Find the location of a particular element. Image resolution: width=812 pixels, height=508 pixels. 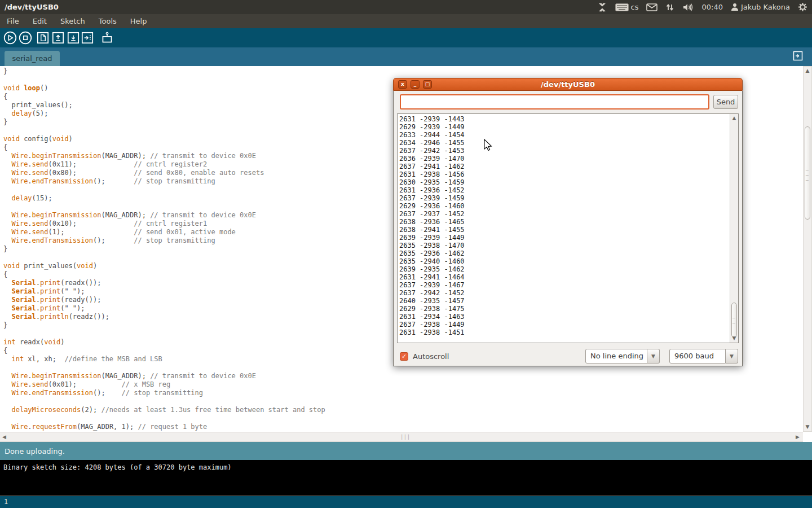

code-line: Wire.send(0x01); // x MSB reg is located at coordinates (403, 385).